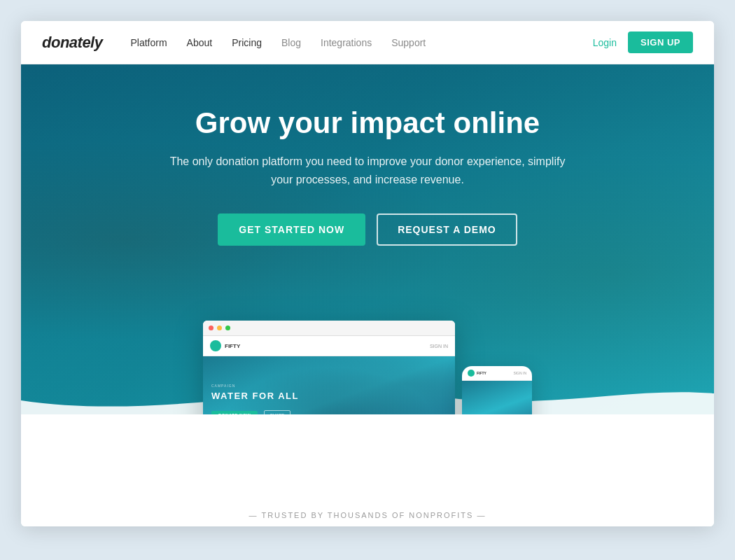  I want to click on login-button: Login, so click(605, 43).